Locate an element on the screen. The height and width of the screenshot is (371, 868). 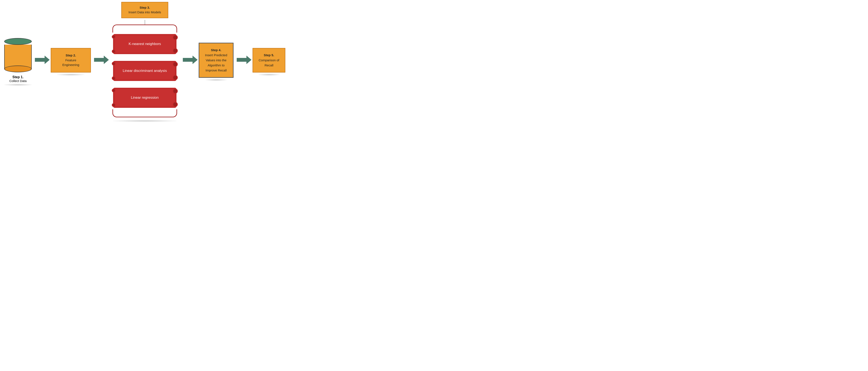
arrow2-head is located at coordinates (106, 60).